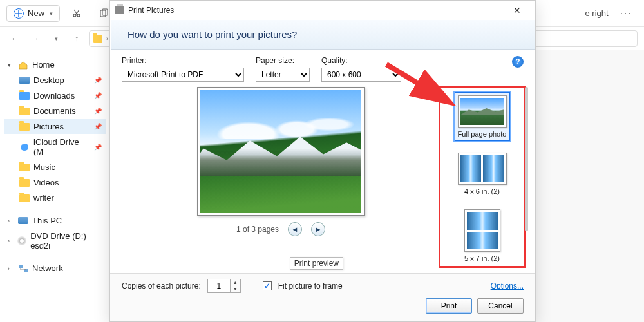 This screenshot has height=322, width=644. What do you see at coordinates (35, 39) in the screenshot?
I see `forward-button: →` at bounding box center [35, 39].